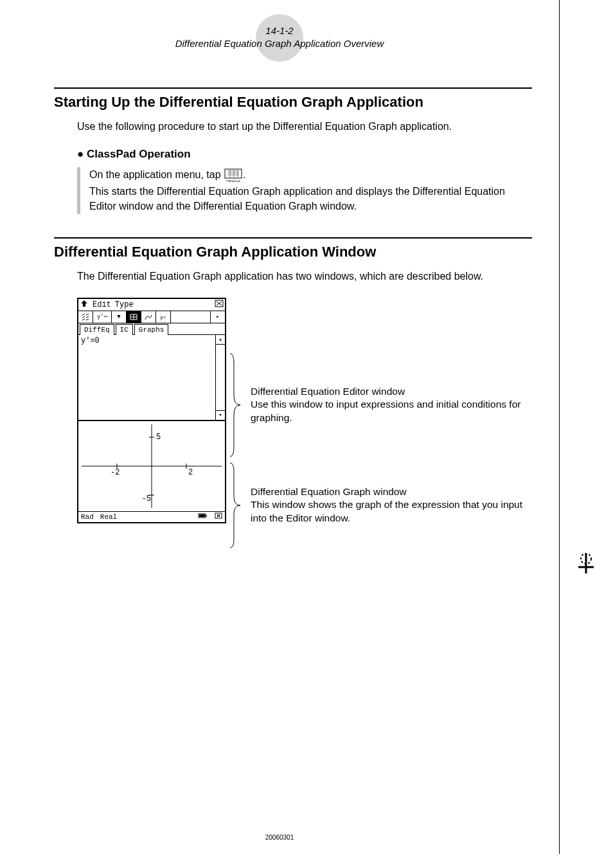  What do you see at coordinates (125, 329) in the screenshot?
I see `tab-ic: IC` at bounding box center [125, 329].